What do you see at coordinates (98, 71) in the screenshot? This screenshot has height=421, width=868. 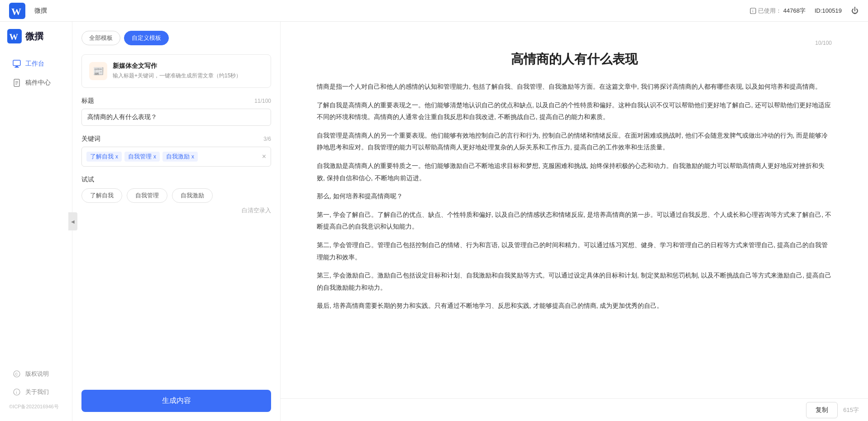 I see `template-card-icon: 📰` at bounding box center [98, 71].